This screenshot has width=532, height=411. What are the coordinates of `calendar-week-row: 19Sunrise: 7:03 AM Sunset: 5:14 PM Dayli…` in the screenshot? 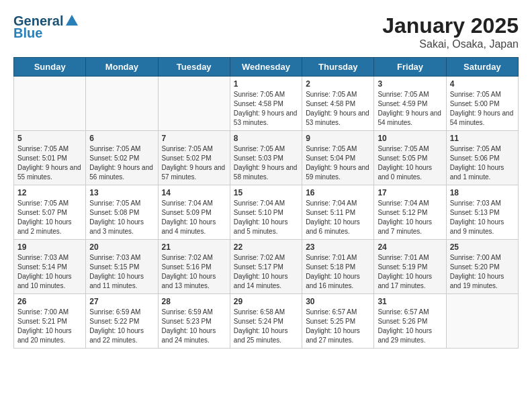 It's located at (266, 267).